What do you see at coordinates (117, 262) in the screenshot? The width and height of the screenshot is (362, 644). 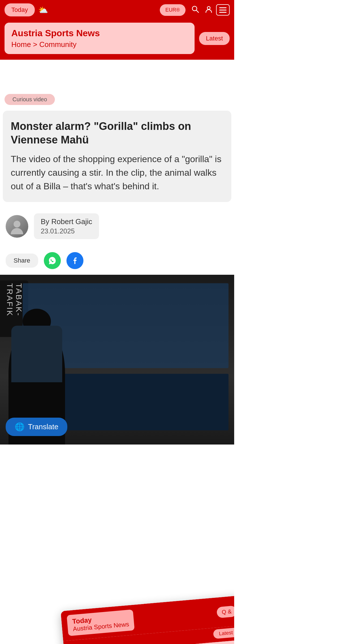 I see `share-row: Share` at bounding box center [117, 262].